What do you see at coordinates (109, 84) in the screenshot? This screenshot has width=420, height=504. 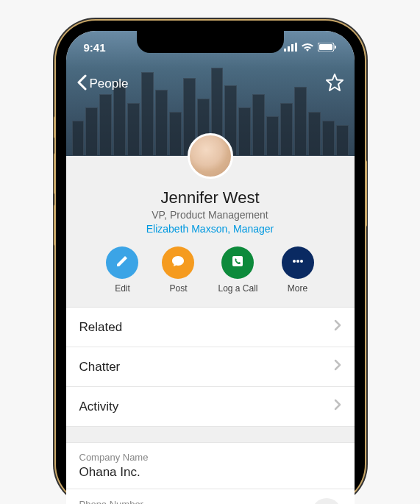 I see `back-label: People` at bounding box center [109, 84].